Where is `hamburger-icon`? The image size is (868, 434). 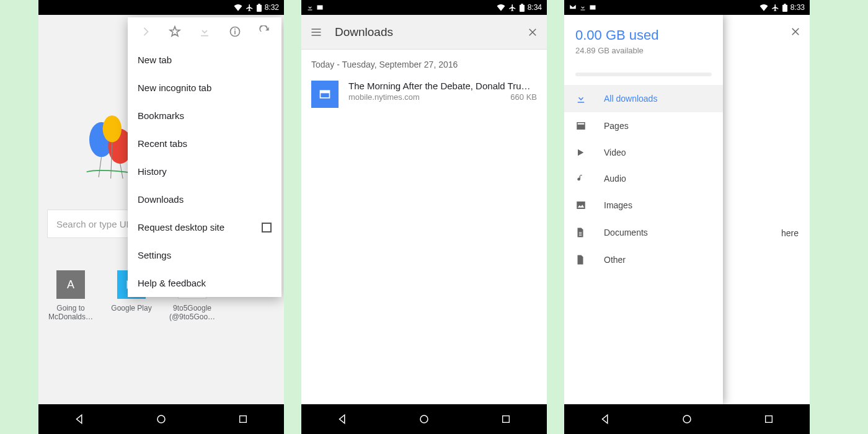
hamburger-icon is located at coordinates (316, 32).